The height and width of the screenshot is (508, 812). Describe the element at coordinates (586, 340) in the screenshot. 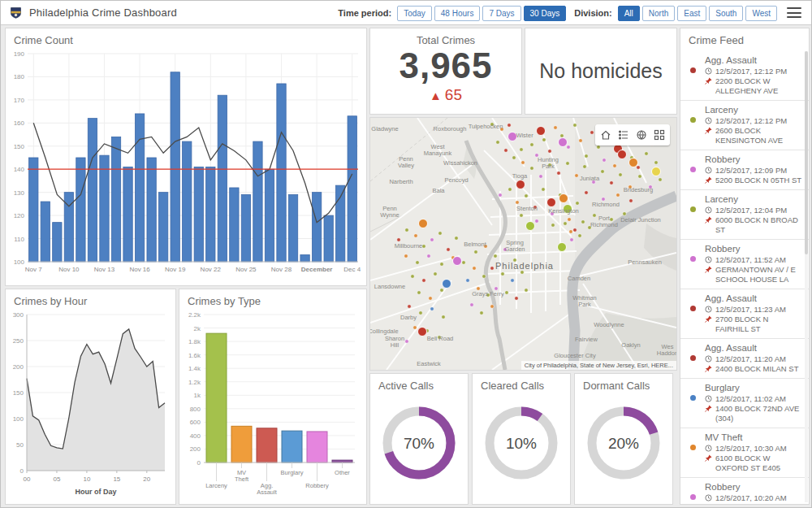

I see `svg-text: Fairview` at that location.